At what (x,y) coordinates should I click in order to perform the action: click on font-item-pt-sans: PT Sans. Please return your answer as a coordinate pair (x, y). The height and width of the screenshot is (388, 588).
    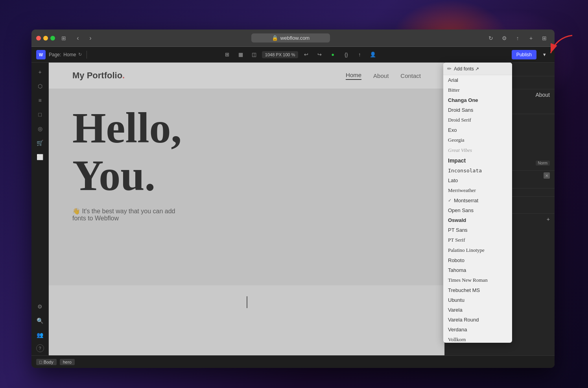
    Looking at the image, I should click on (477, 230).